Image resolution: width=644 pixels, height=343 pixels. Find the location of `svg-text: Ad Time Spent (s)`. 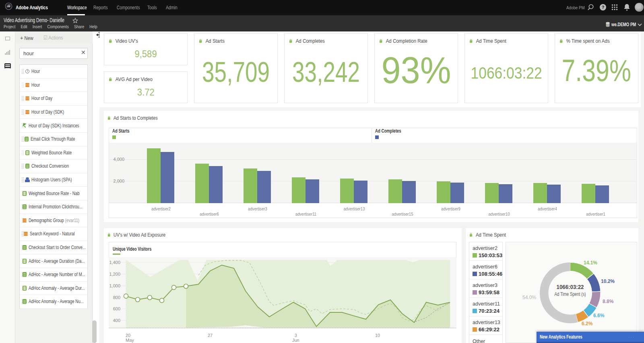

svg-text: Ad Time Spent (s) is located at coordinates (570, 294).